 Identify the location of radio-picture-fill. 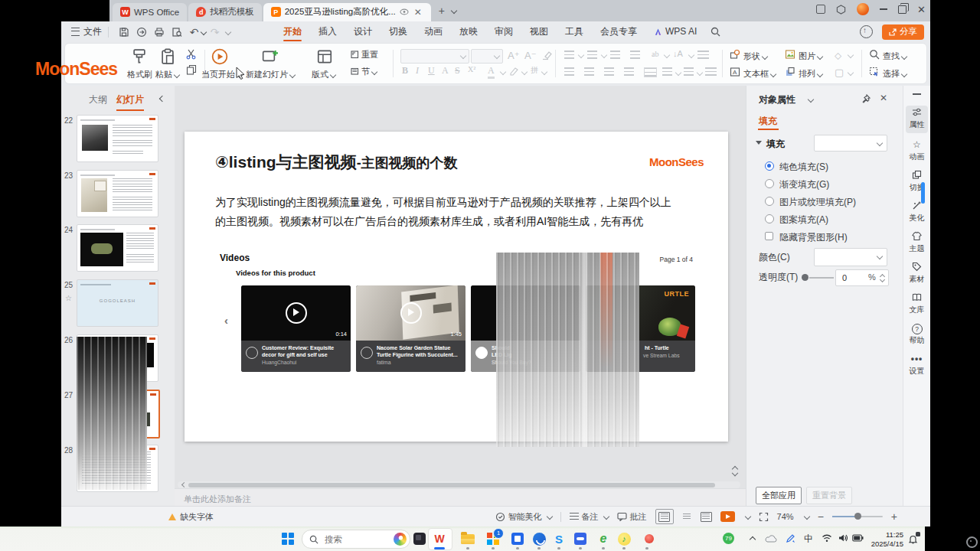
(769, 201).